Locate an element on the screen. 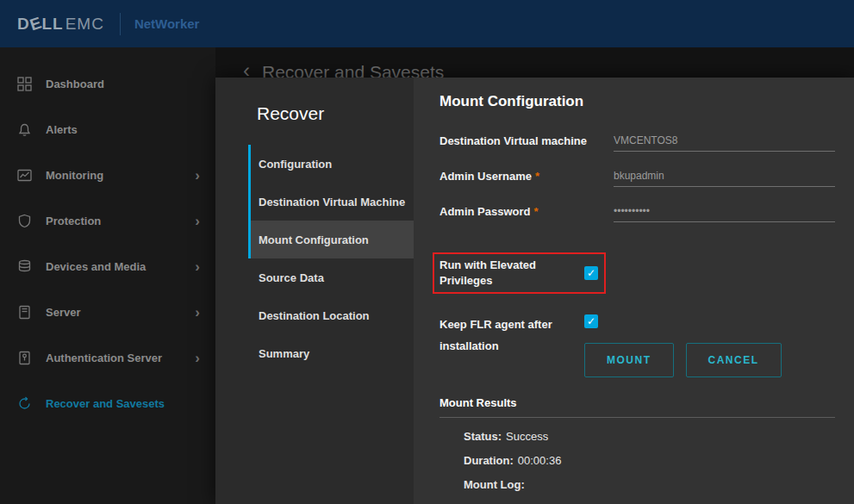 This screenshot has width=854, height=504. sidebar-item-label: Monitoring is located at coordinates (74, 176).